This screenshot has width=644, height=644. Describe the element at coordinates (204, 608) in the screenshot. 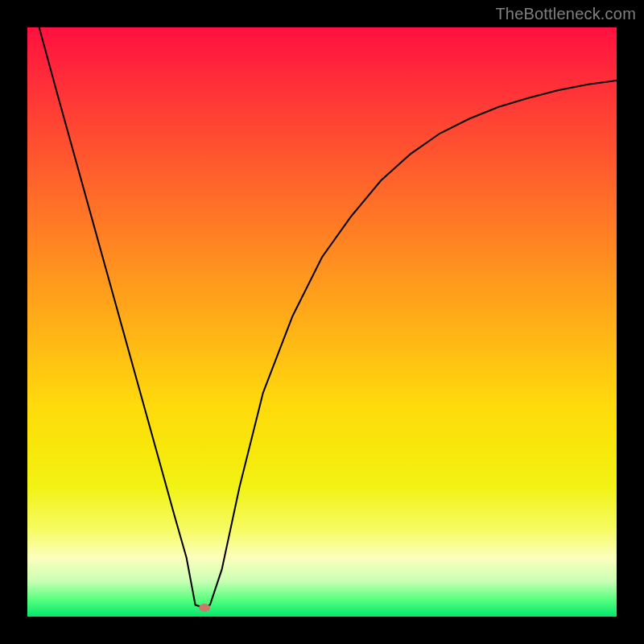

I see `optimal-point-marker` at that location.